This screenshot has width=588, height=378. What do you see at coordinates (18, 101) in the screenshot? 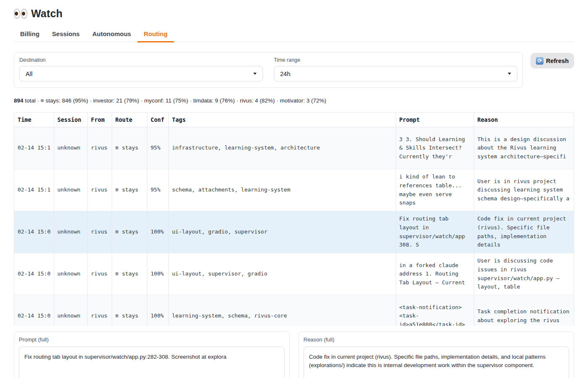
I see `stats-total: 894` at bounding box center [18, 101].